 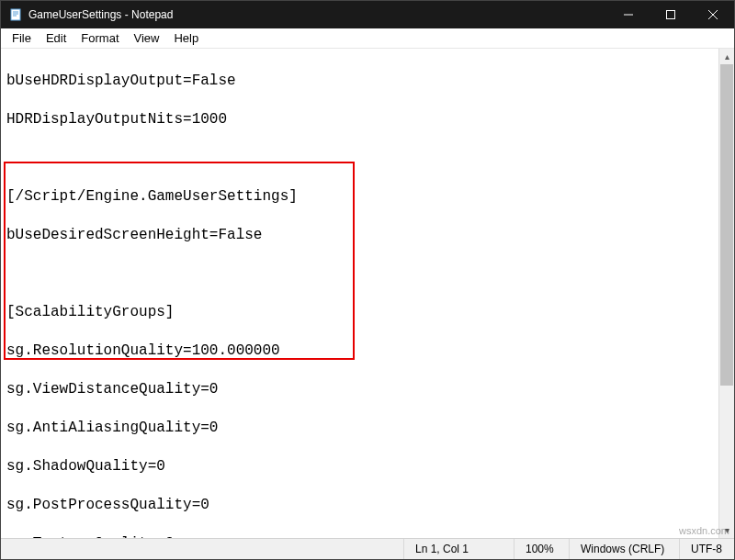 What do you see at coordinates (56, 39) in the screenshot?
I see `menu-edit: Edit` at bounding box center [56, 39].